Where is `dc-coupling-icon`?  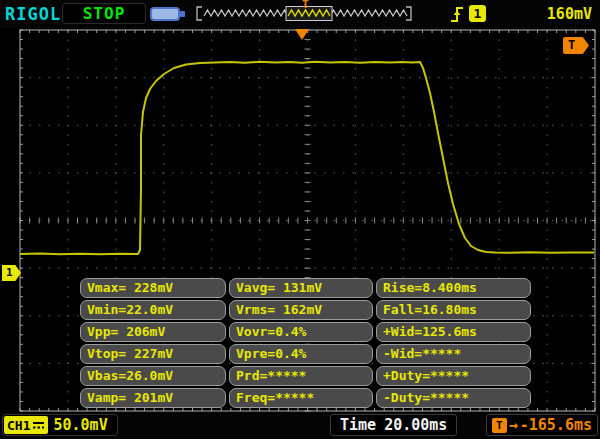 dc-coupling-icon is located at coordinates (38, 425).